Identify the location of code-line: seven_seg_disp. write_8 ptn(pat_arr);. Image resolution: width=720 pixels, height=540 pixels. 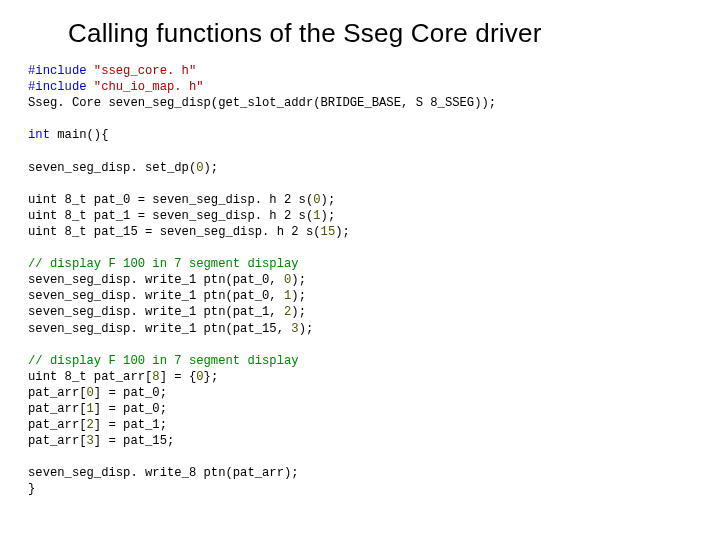
(164, 473).